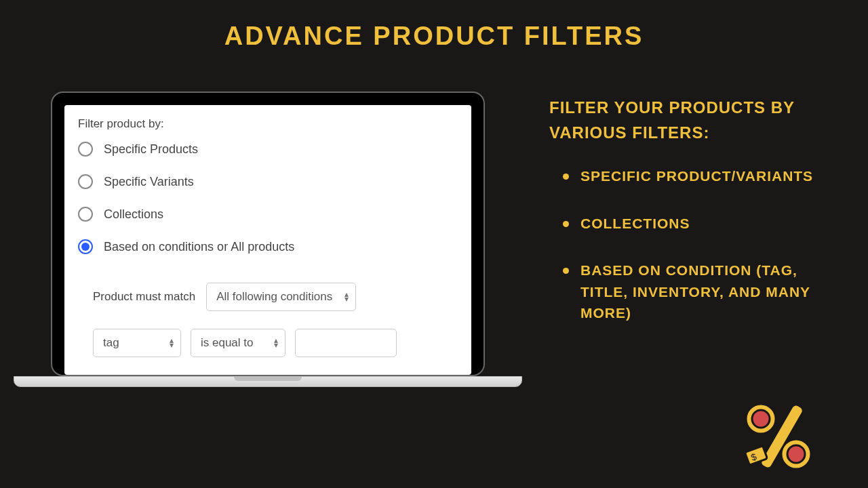 The width and height of the screenshot is (868, 488). I want to click on condition-operator-value: is equal to, so click(227, 343).